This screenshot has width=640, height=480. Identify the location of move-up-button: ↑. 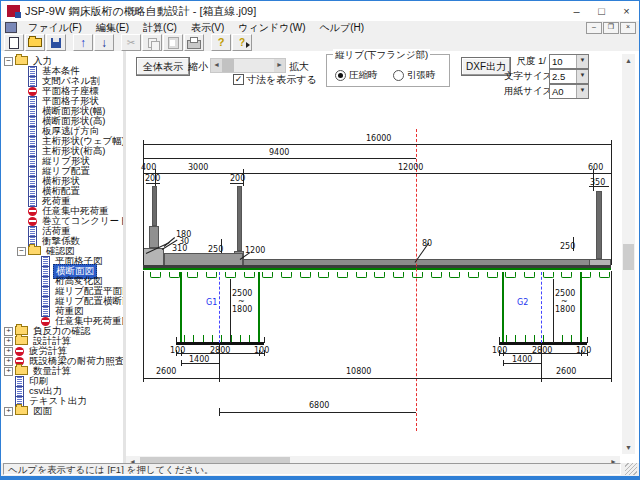
(83, 42).